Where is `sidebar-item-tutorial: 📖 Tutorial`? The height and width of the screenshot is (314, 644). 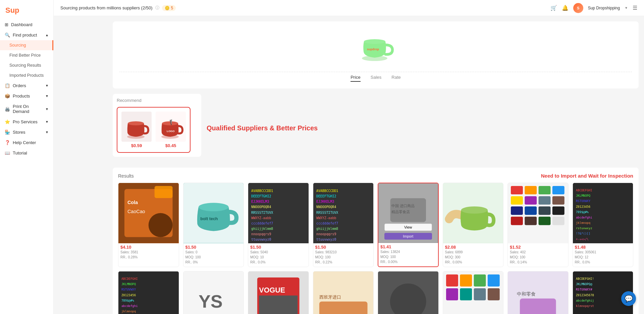
sidebar-item-tutorial: 📖 Tutorial is located at coordinates (27, 153).